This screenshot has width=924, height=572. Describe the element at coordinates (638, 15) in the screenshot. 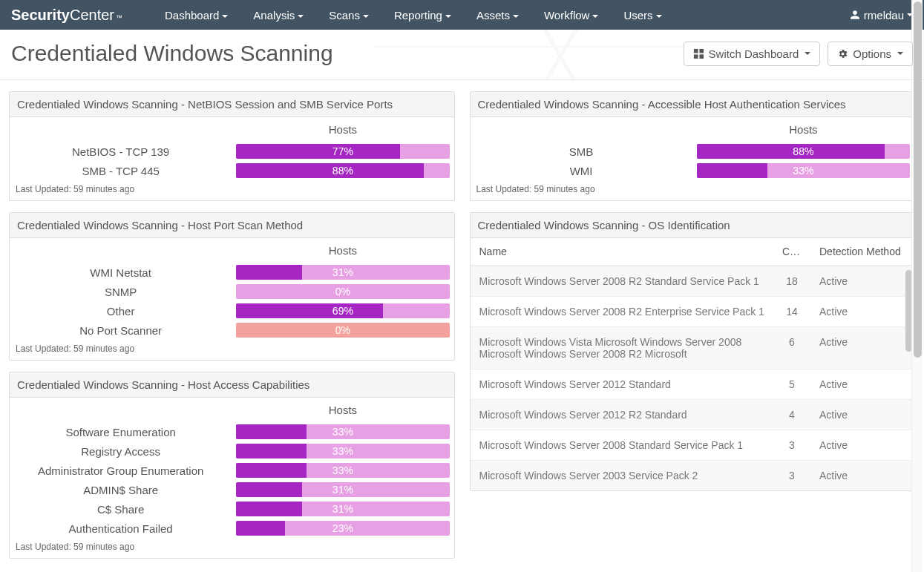

I see `nav-label: Users` at that location.